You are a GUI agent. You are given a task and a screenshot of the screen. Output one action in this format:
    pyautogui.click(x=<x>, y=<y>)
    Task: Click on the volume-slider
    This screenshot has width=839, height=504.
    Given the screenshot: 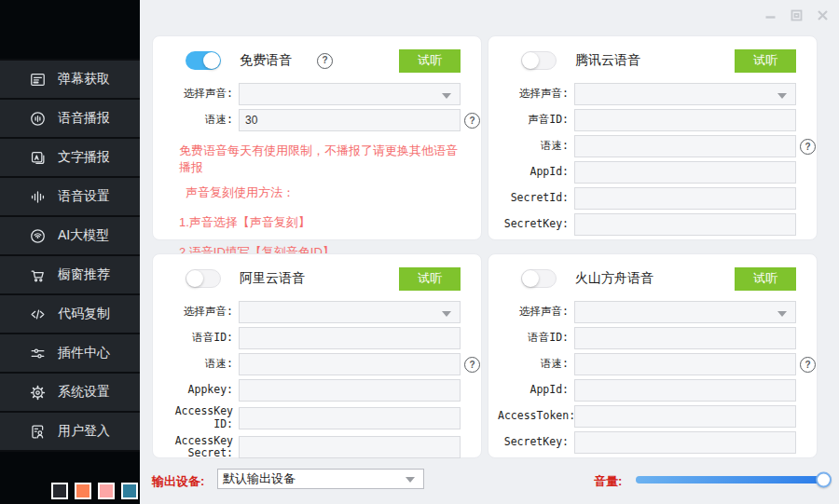 What is the action you would take?
    pyautogui.click(x=730, y=480)
    